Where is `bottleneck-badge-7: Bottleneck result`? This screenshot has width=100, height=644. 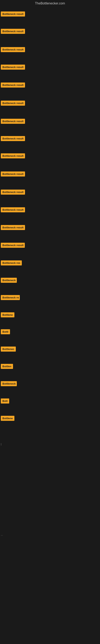
bottleneck-badge-7: Bottleneck result is located at coordinates (13, 121).